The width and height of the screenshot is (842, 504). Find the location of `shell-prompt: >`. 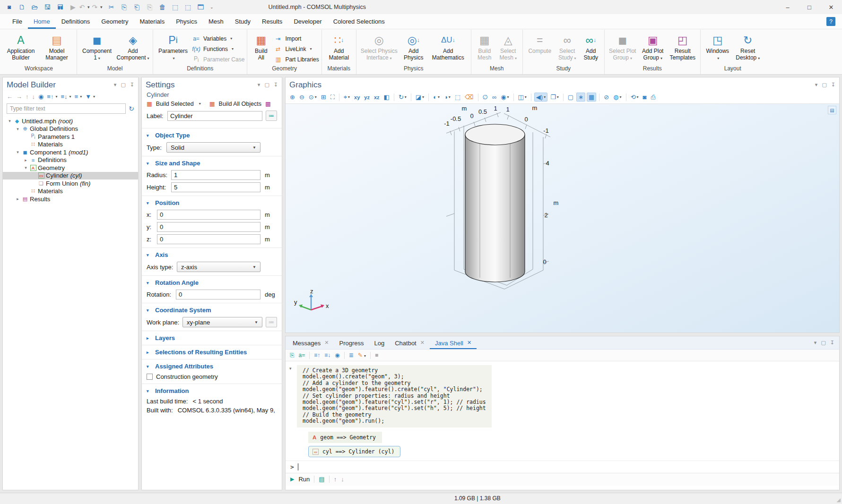

shell-prompt: > is located at coordinates (563, 467).